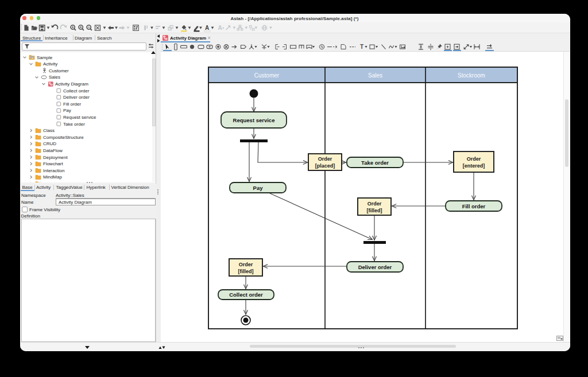 This screenshot has height=377, width=588. What do you see at coordinates (53, 164) in the screenshot?
I see `svg-text: Flowchart` at bounding box center [53, 164].